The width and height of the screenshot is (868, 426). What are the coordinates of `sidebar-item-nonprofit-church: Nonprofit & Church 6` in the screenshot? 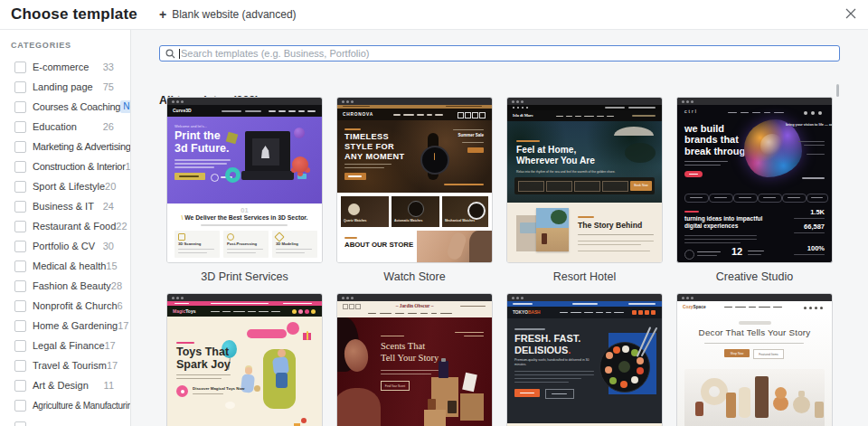 It's located at (65, 306).